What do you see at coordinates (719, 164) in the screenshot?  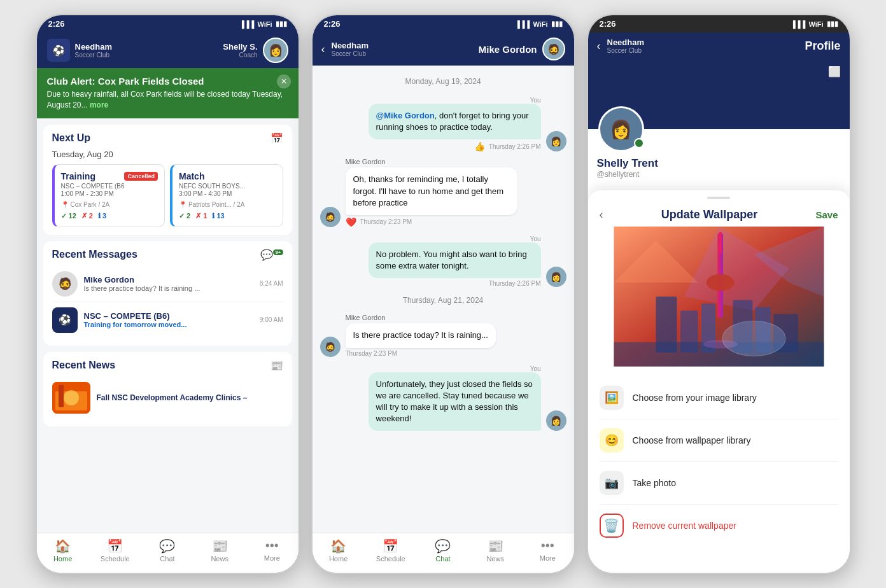 I see `profile-name: Shelly Trent` at bounding box center [719, 164].